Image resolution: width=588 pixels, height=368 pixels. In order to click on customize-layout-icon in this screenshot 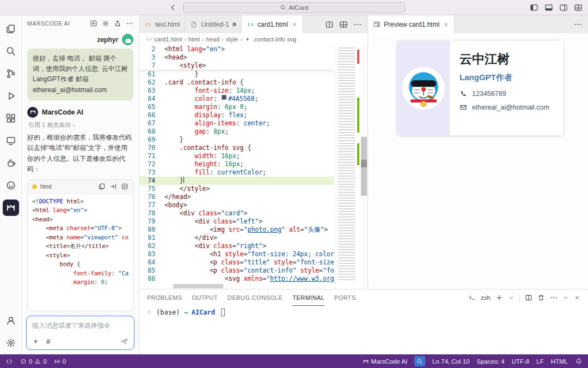, I will do `click(578, 8)`.